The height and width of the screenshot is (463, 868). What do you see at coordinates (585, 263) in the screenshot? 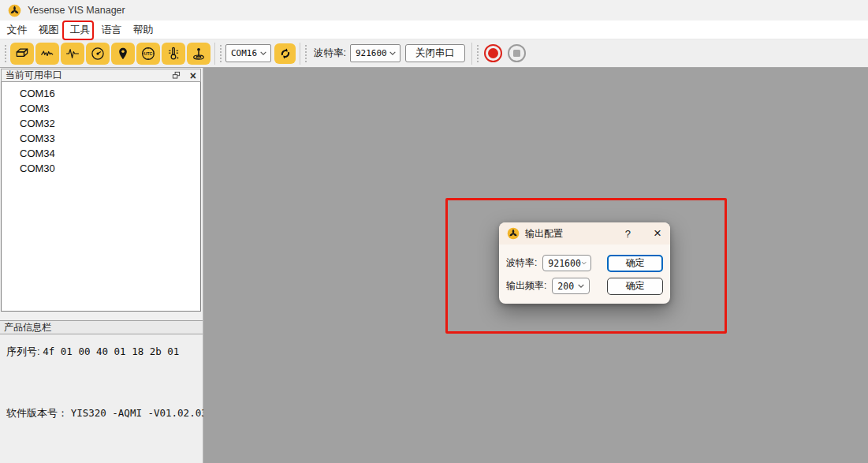
I see `output-config-dialog: 输出配置 ? × 波特率: 921600 确定 输出频率:` at bounding box center [585, 263].